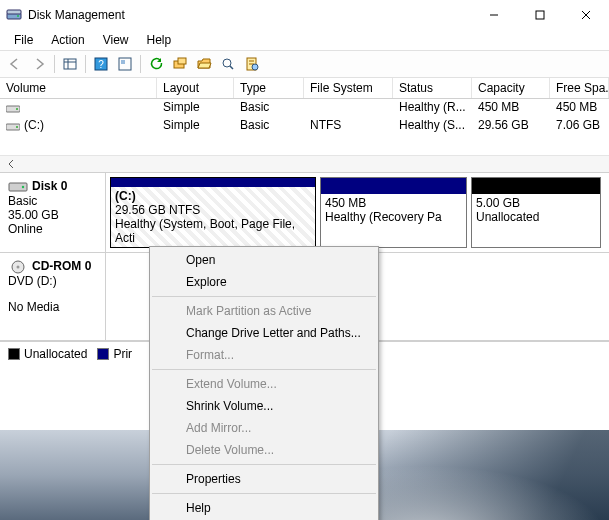  I want to click on disk-name: CD-ROM 0, so click(62, 266).